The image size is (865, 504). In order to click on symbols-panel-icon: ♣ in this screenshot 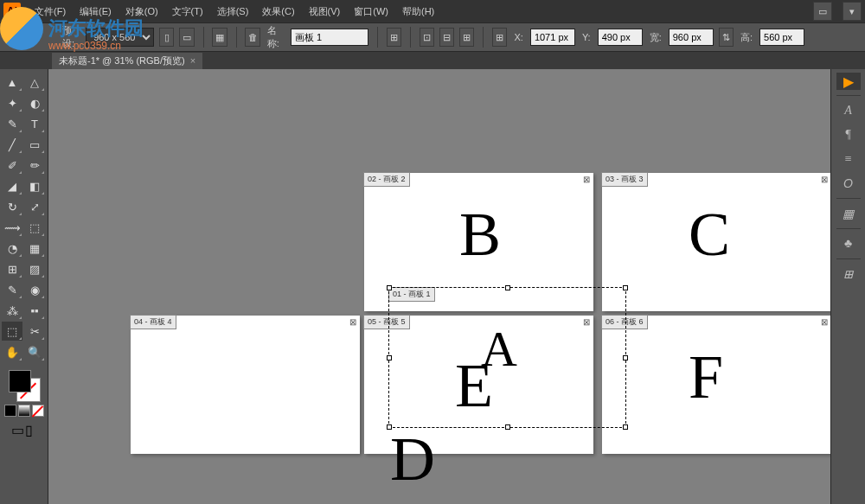, I will do `click(849, 244)`.